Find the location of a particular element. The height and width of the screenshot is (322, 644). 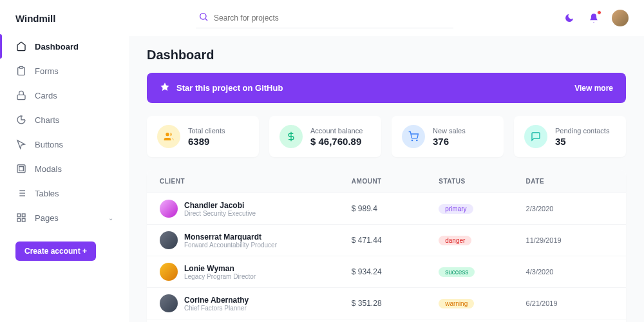

user-avatar is located at coordinates (620, 18).